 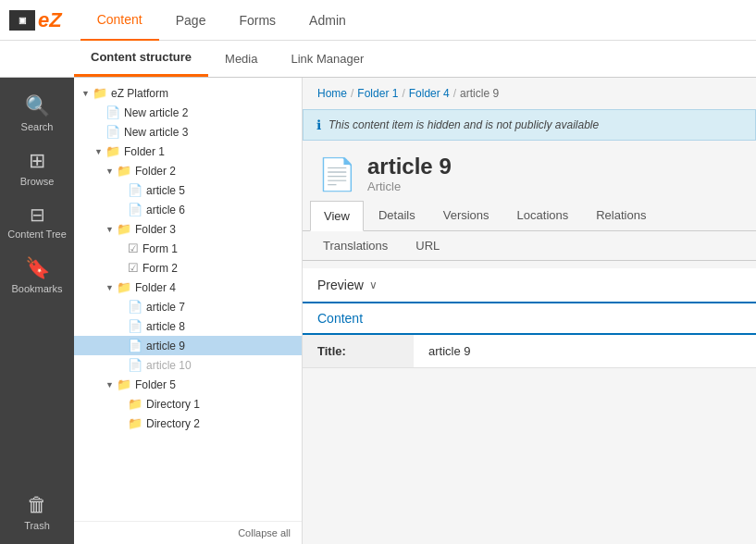 I want to click on sidebar-item-search: 🔍 Search, so click(x=37, y=113).